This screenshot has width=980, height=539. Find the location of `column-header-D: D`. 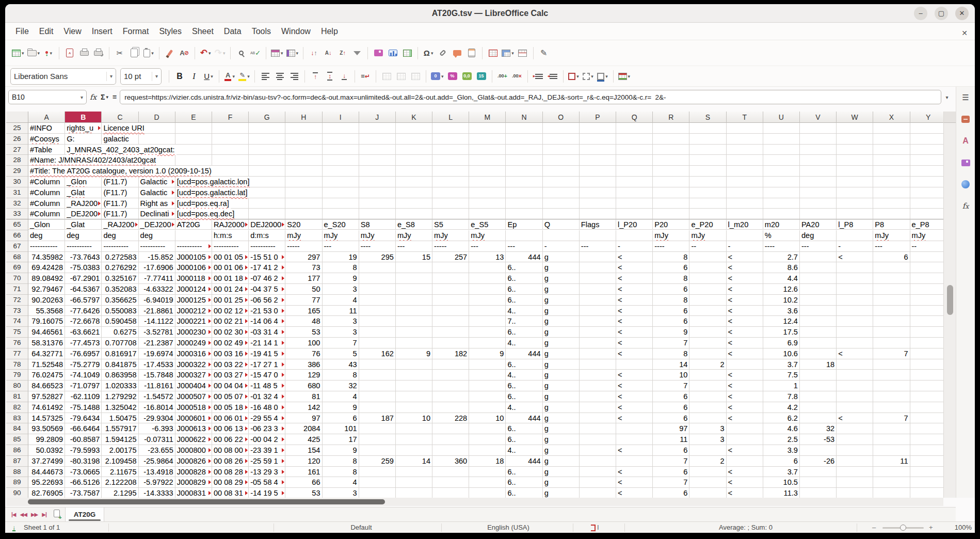

column-header-D: D is located at coordinates (157, 117).